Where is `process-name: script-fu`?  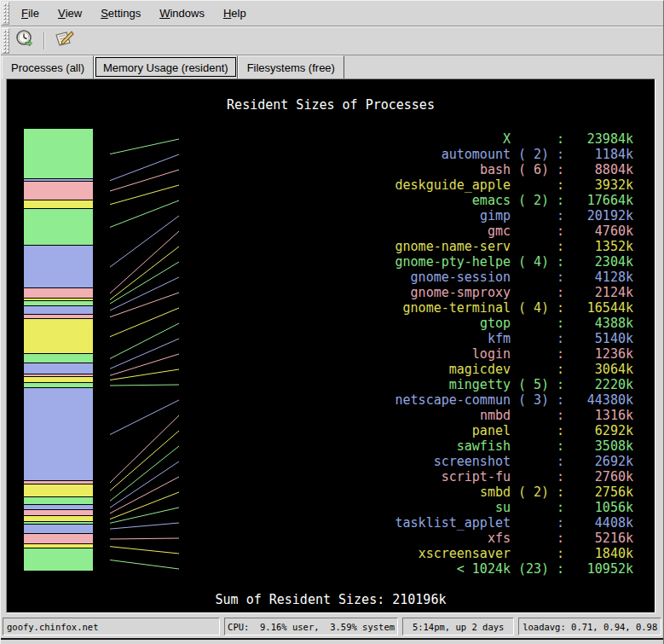 process-name: script-fu is located at coordinates (263, 477).